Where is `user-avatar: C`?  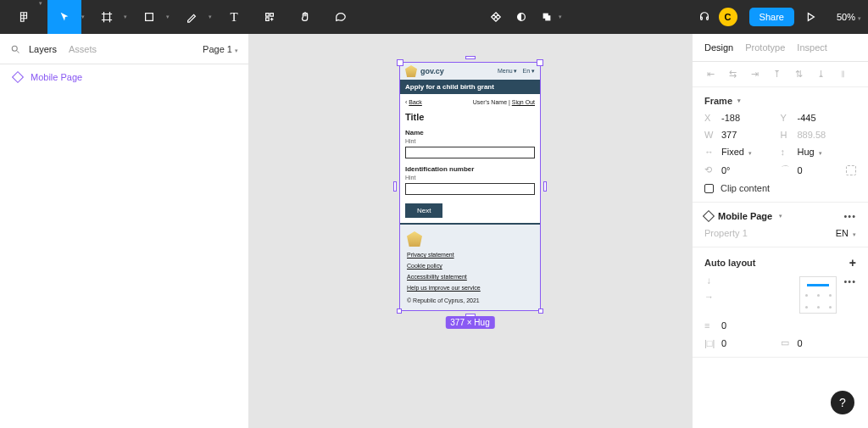 user-avatar: C is located at coordinates (728, 17).